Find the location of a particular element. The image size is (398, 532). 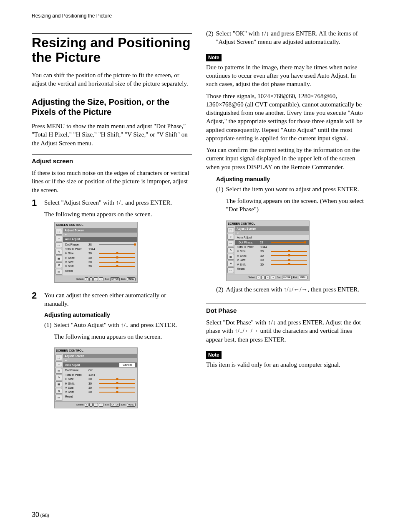

dot-phase-heading: Dot Phase is located at coordinates (286, 311).